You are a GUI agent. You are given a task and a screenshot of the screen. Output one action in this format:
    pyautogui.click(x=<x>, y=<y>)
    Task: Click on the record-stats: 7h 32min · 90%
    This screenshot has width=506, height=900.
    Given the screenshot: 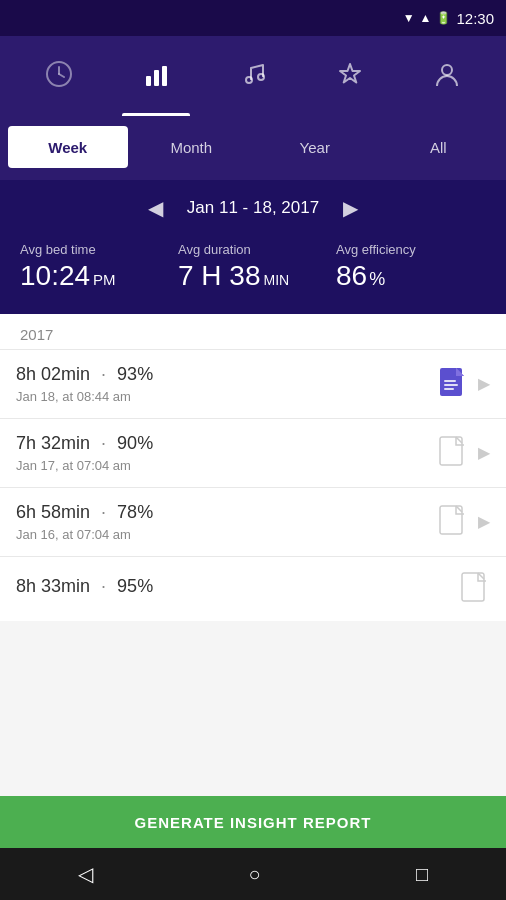 What is the action you would take?
    pyautogui.click(x=227, y=444)
    